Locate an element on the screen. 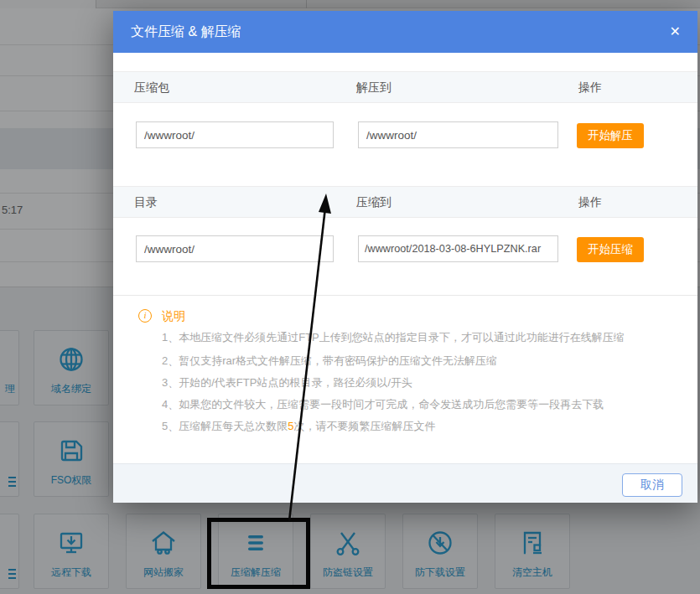 The height and width of the screenshot is (594, 700). compress-dest-input is located at coordinates (458, 249).